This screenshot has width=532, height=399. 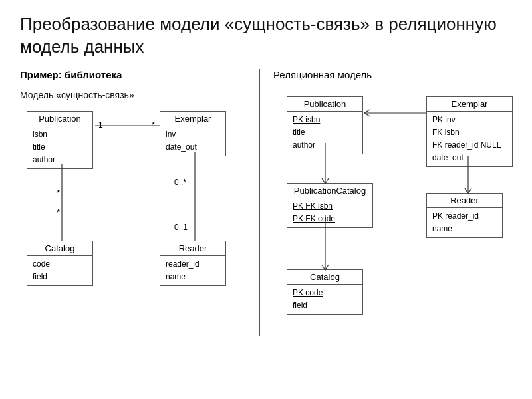 What do you see at coordinates (60, 263) in the screenshot?
I see `er-catalog-box: Catalog code field` at bounding box center [60, 263].